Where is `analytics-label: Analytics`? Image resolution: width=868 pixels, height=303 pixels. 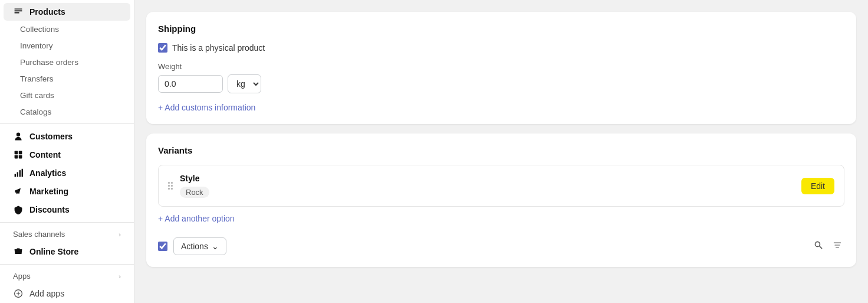
analytics-label: Analytics is located at coordinates (48, 173).